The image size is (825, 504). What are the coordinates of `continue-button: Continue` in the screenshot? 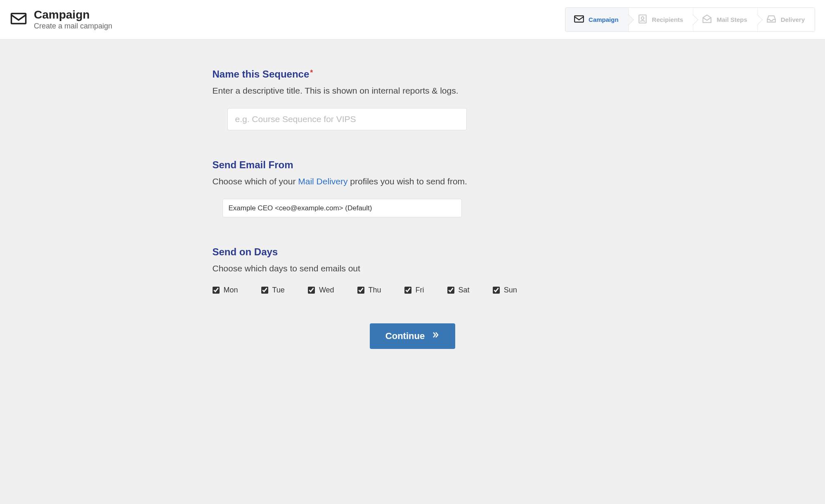 It's located at (413, 336).